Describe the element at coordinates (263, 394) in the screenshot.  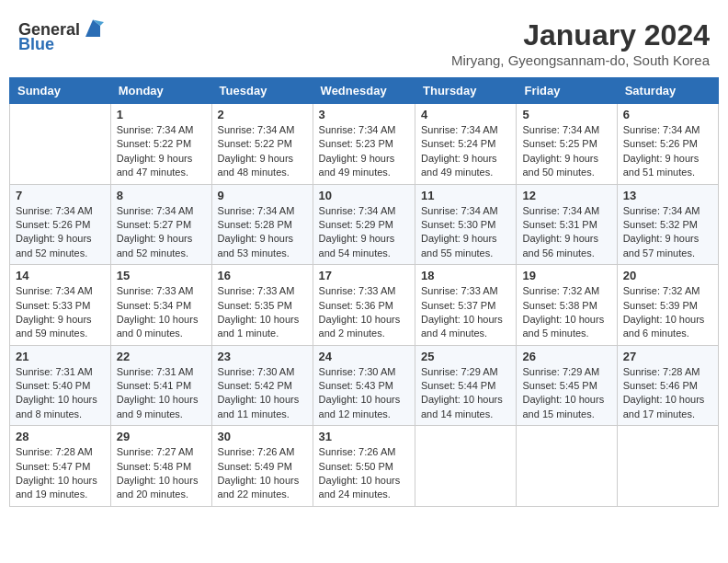
I see `day-info: Sunrise: 7:30 AM Sunset: 5:42 PM Dayligh…` at that location.